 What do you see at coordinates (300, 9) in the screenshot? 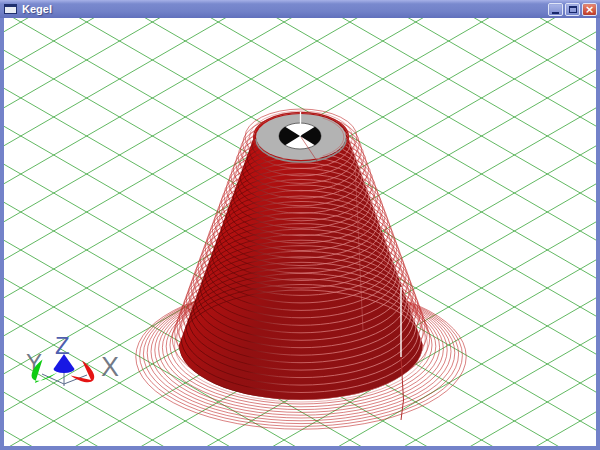
I see `title-bar: Kegel ×` at bounding box center [300, 9].